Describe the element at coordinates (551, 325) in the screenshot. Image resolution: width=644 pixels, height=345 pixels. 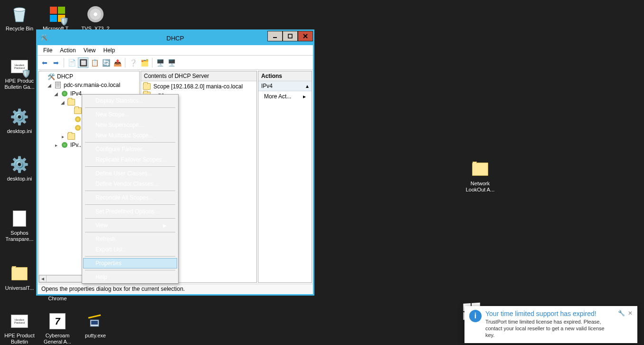
I see `notification-toast: i Your time limited support has expired!…` at that location.